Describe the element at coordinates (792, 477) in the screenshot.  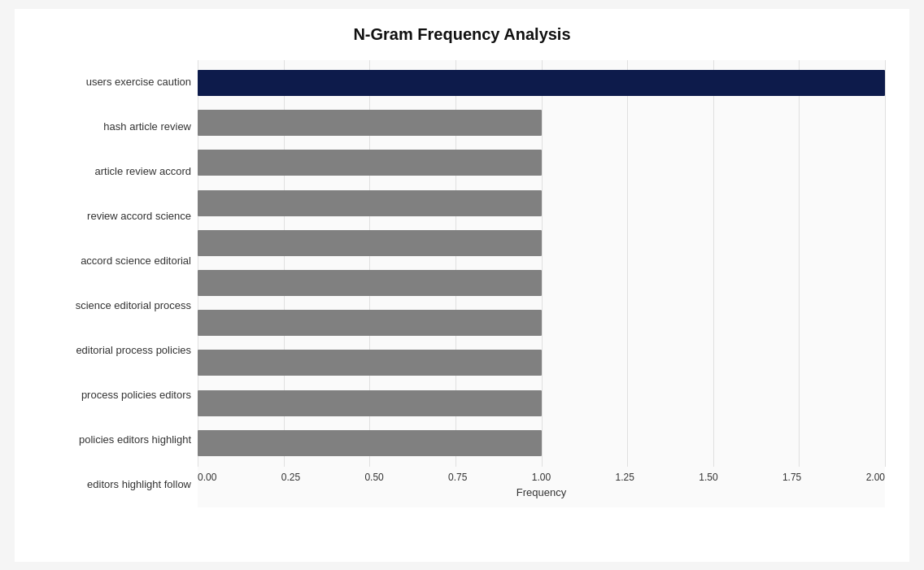
I see `x-tick: 1.75` at that location.